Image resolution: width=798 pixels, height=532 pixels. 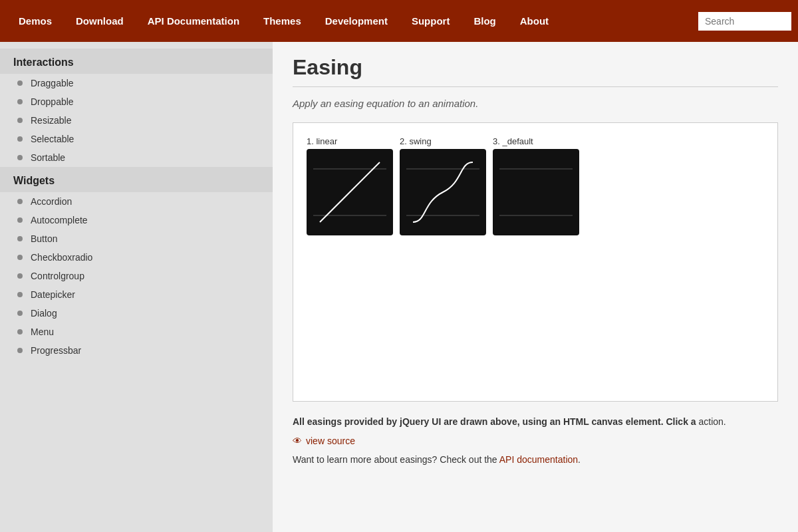 I want to click on easing-default-label: 3. _default, so click(x=513, y=141).